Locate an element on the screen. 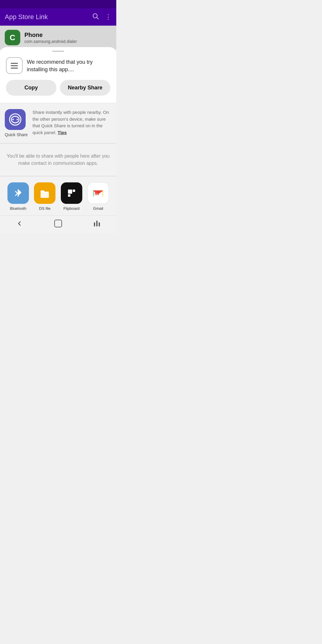 Image resolution: width=322 pixels, height=644 pixels. recents-icon is located at coordinates (97, 224).